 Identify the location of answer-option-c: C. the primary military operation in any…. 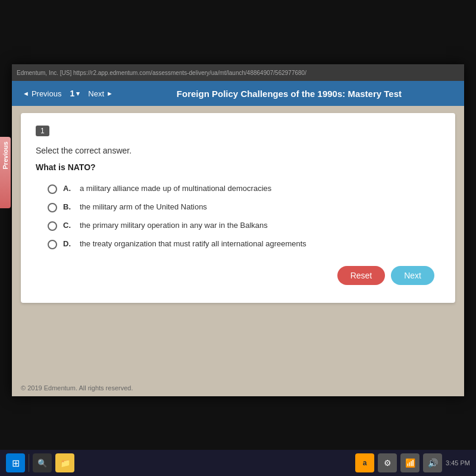
(244, 226).